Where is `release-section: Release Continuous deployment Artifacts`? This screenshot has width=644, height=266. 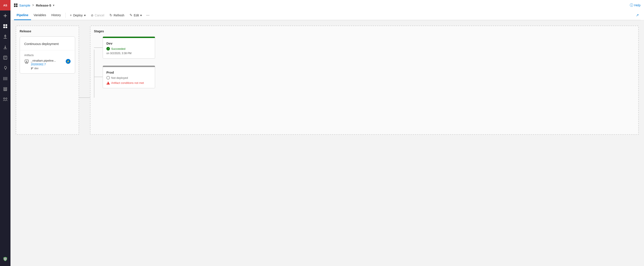
release-section: Release Continuous deployment Artifacts is located at coordinates (48, 80).